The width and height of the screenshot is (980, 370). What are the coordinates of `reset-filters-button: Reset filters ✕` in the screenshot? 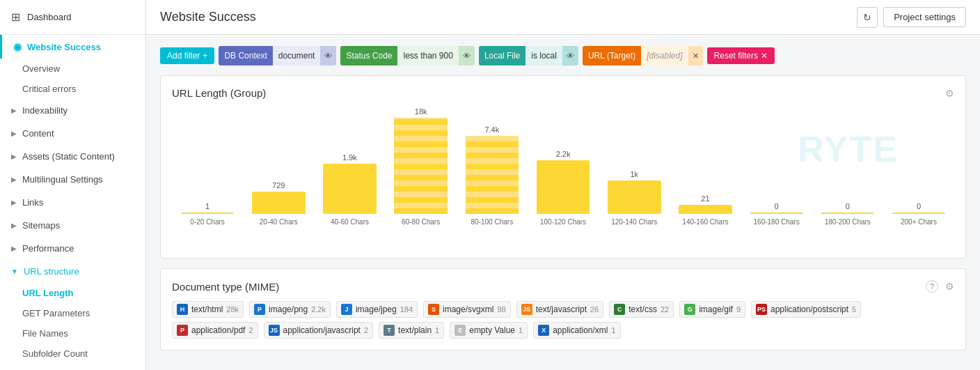 It's located at (741, 56).